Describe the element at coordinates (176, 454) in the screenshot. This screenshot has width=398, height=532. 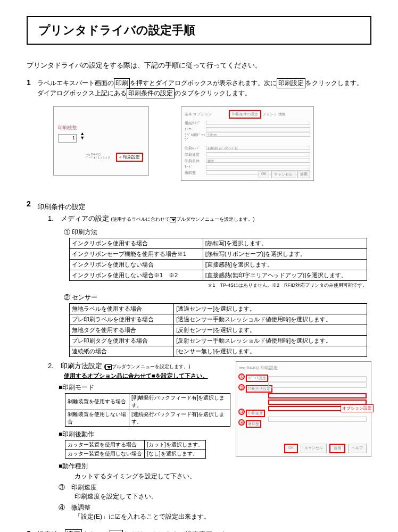
I see `cell: [なし]を選択します。` at that location.